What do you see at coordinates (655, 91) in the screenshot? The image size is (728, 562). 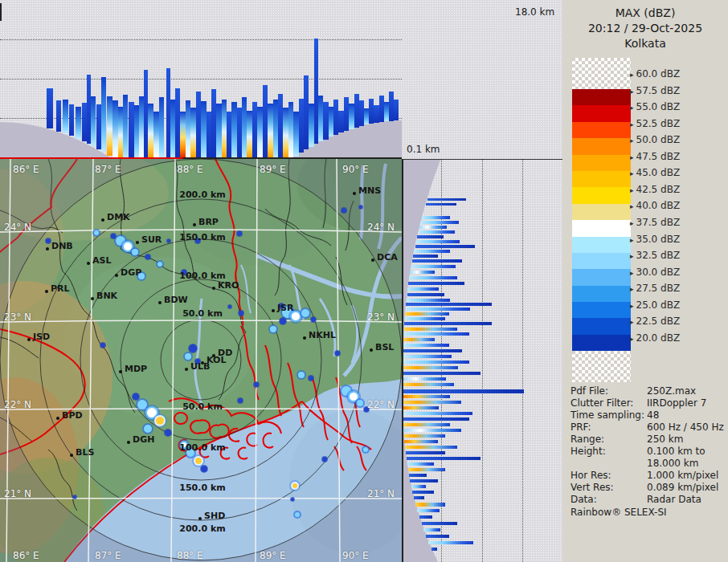 I see `dbz-scale-label: ▸57.5 dBZ` at bounding box center [655, 91].